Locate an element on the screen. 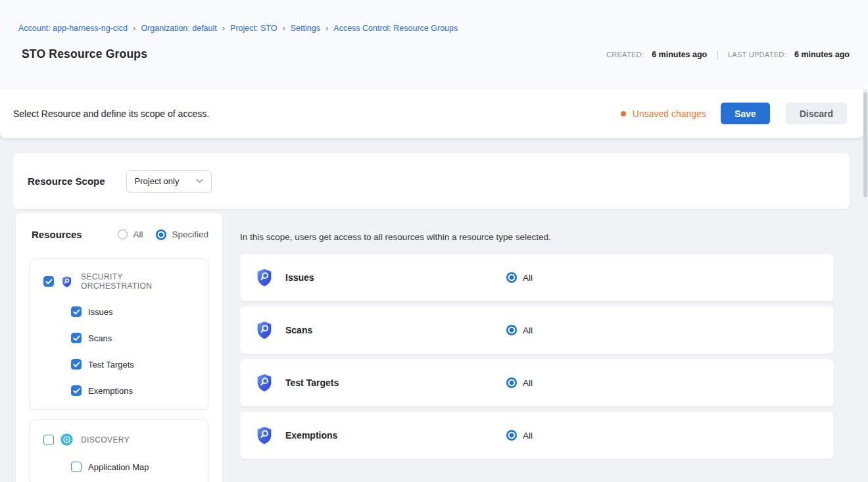 This screenshot has height=482, width=868. radio-specified: Specified is located at coordinates (182, 235).